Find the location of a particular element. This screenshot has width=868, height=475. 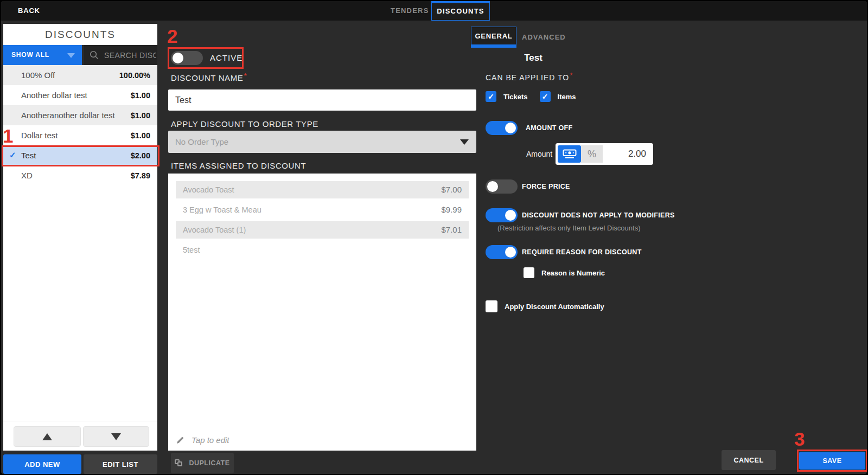

list-item: Anotheranother dollar test$1.00 is located at coordinates (80, 115).